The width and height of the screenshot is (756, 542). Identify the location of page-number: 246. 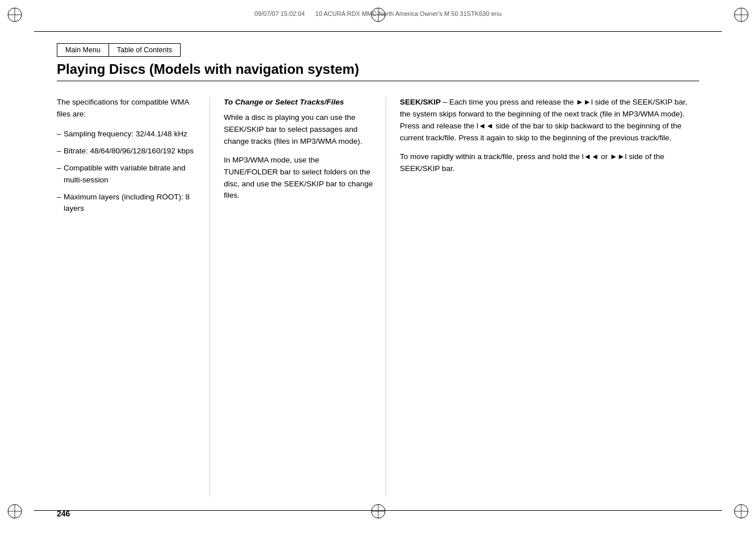
(64, 514).